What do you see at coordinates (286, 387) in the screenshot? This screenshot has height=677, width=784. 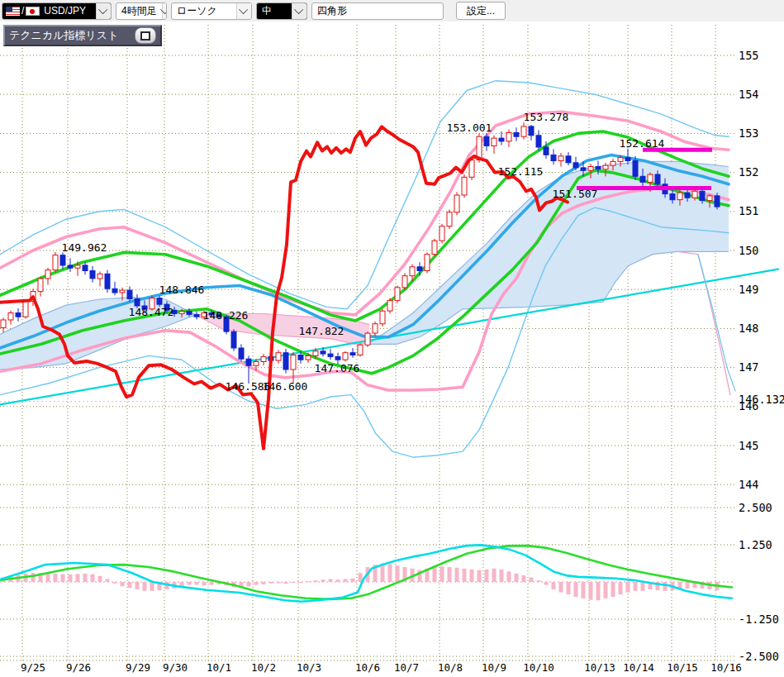 I see `svg-text: 146.600` at bounding box center [286, 387].